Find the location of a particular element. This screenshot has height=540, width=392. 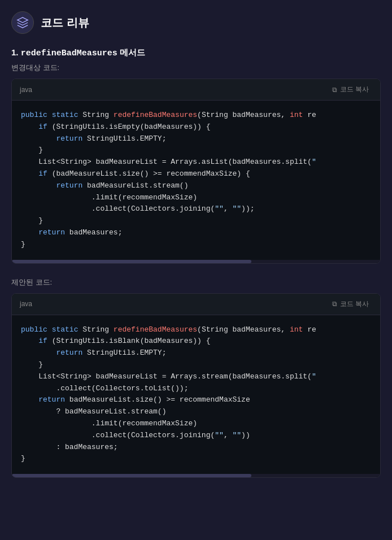

logo-icon is located at coordinates (23, 23).